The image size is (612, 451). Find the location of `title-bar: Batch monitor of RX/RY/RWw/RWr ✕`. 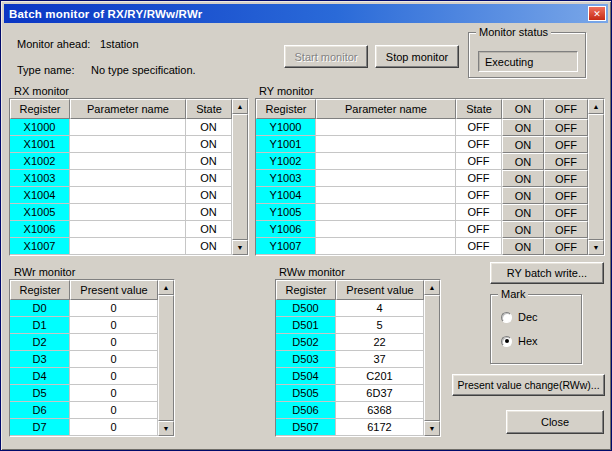

title-bar: Batch monitor of RX/RY/RWw/RWr ✕ is located at coordinates (306, 14).